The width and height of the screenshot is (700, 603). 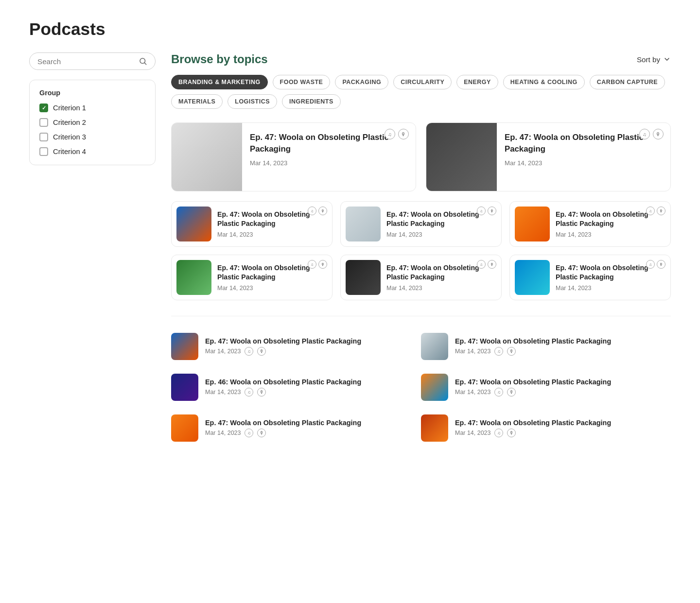 What do you see at coordinates (311, 102) in the screenshot?
I see `topic-chip-ingredients: INGREDIENTS` at bounding box center [311, 102].